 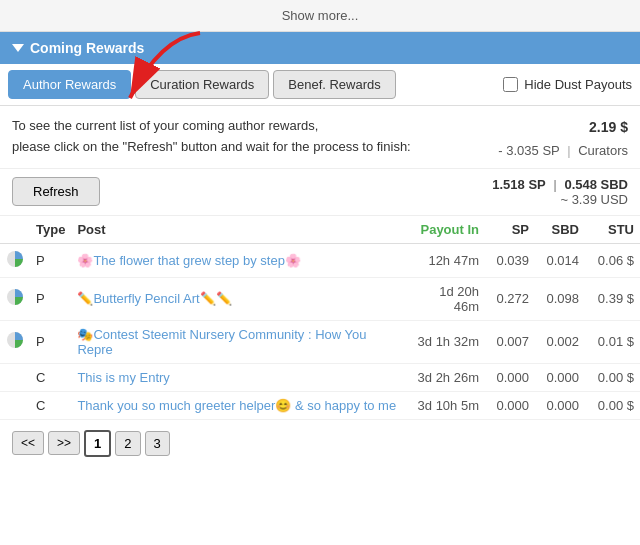 I want to click on table-row: P🌸The flower that grew step by step🌸12h …, so click(x=320, y=260).